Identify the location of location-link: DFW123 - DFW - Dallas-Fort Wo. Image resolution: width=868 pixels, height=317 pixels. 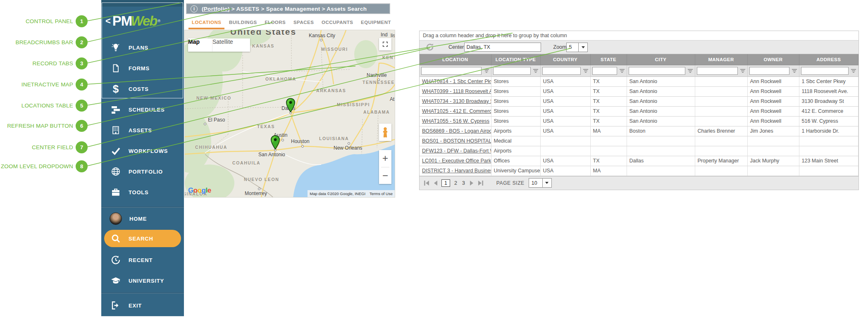
(456, 151).